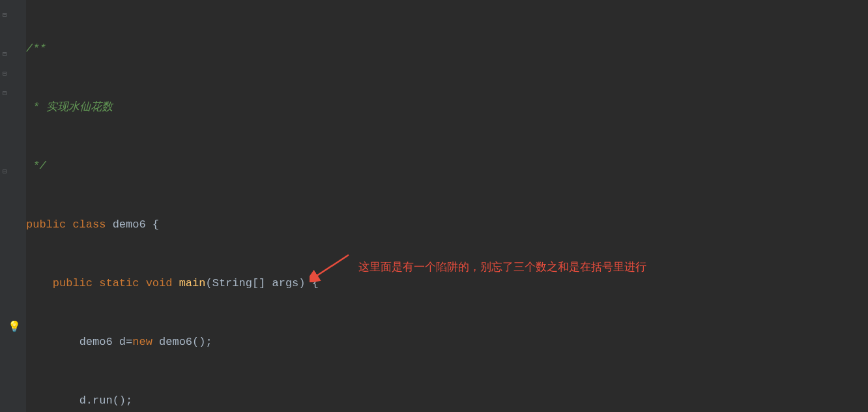 The height and width of the screenshot is (412, 868). I want to click on code-line: */, so click(447, 166).